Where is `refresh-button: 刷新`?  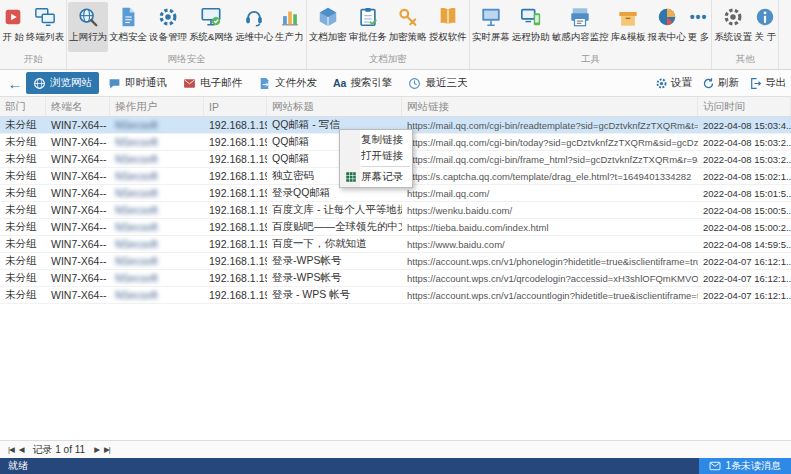
refresh-button: 刷新 is located at coordinates (720, 83).